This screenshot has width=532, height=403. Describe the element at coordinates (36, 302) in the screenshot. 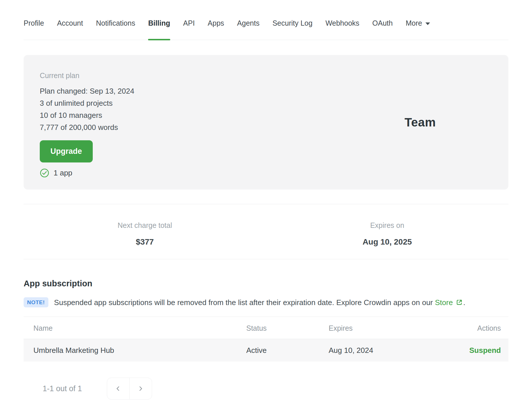

I see `note-badge: NOTE!` at that location.